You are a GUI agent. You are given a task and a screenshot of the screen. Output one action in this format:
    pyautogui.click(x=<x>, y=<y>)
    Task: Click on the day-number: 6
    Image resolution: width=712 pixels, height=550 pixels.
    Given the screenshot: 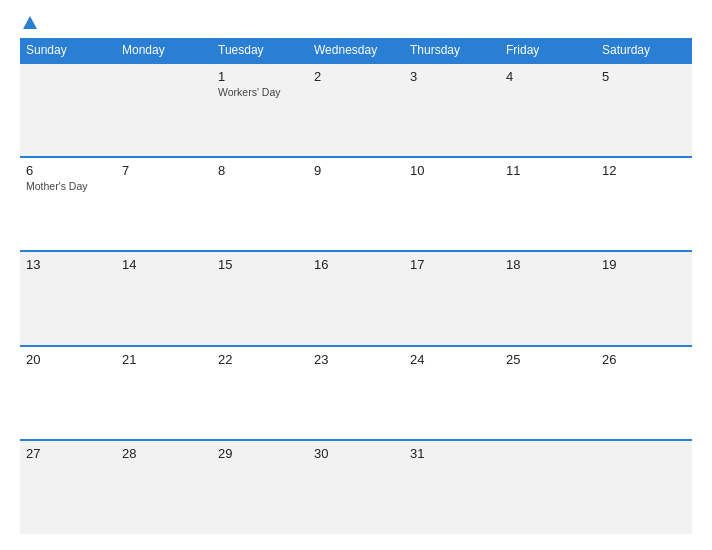 What is the action you would take?
    pyautogui.click(x=68, y=170)
    